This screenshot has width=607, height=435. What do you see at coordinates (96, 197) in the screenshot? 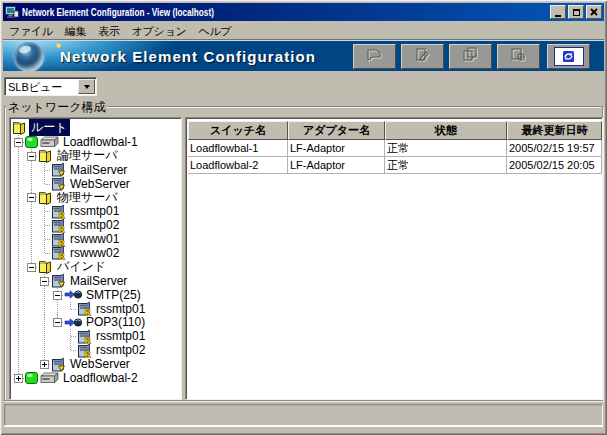
I see `tree-item-物理サーバ: 物理サーバ` at bounding box center [96, 197].